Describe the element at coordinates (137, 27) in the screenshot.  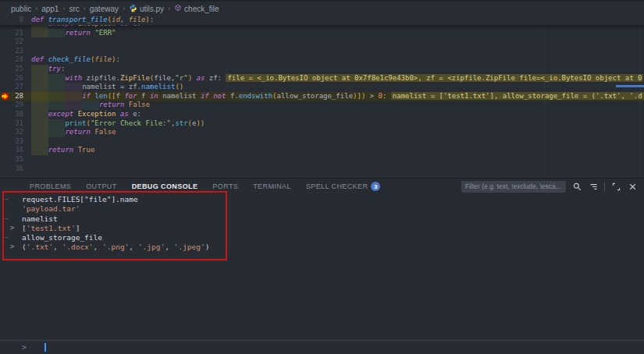
I see `code-token: e:` at that location.